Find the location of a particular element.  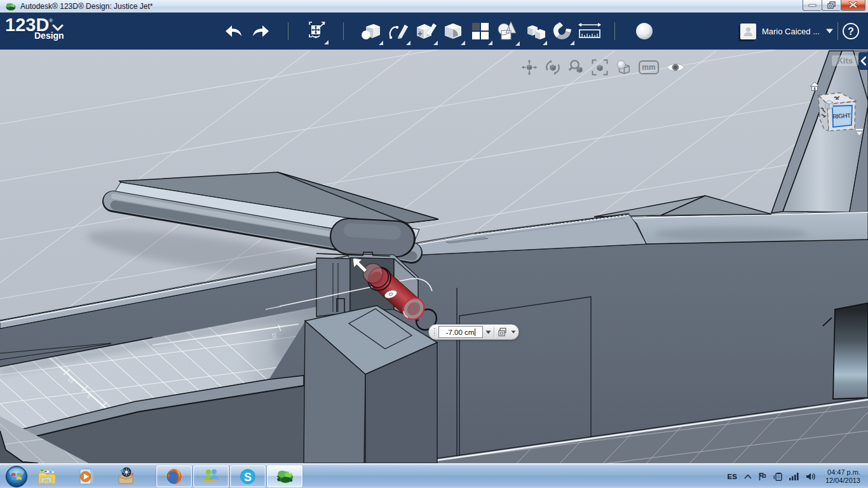

close-icon is located at coordinates (853, 5).